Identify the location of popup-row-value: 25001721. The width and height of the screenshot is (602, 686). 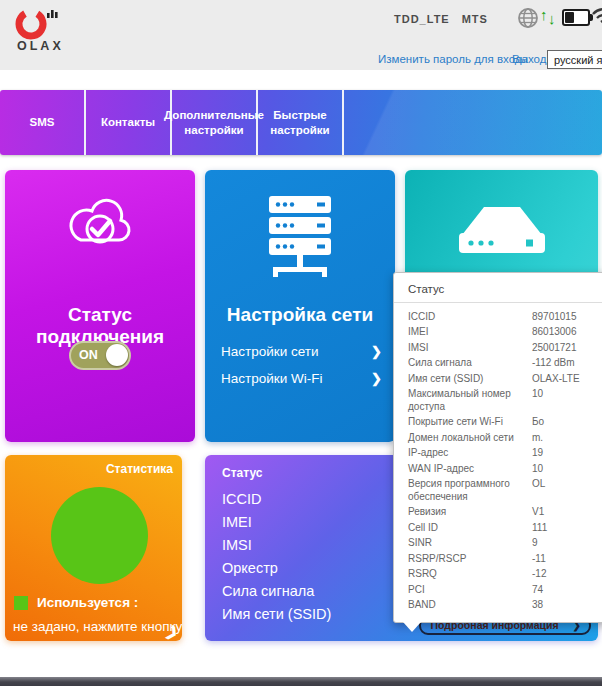
(554, 348).